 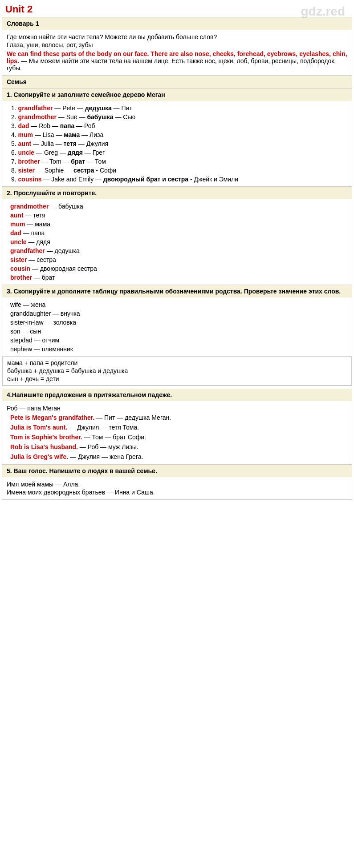 I want to click on list-dash2: - Джейк и Эмили, so click(x=213, y=179).